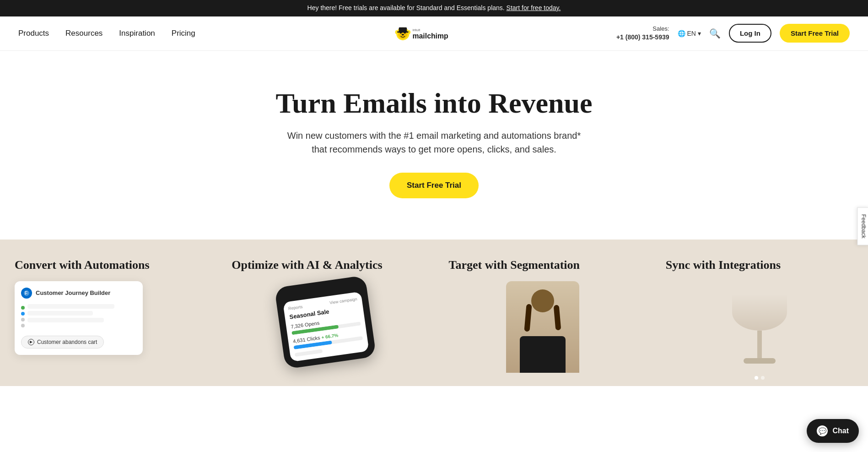 The width and height of the screenshot is (868, 452). Describe the element at coordinates (814, 33) in the screenshot. I see `nav-trial-button: Start Free Trial` at that location.